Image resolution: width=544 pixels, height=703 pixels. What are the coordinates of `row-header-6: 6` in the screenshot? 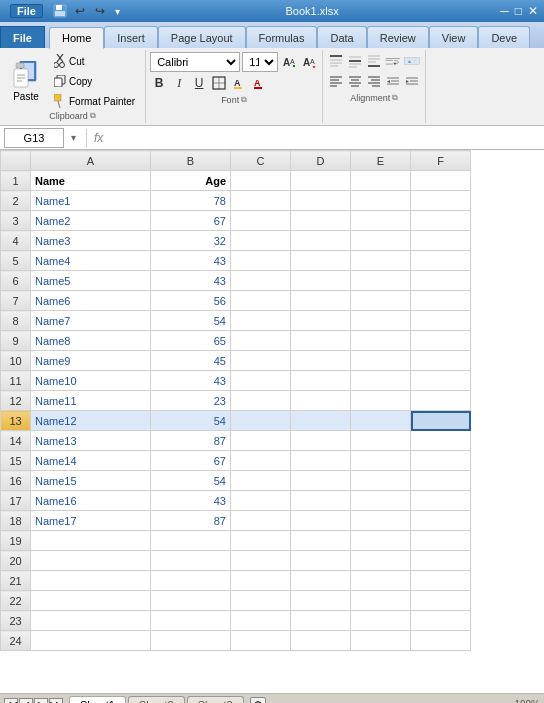 It's located at (16, 281).